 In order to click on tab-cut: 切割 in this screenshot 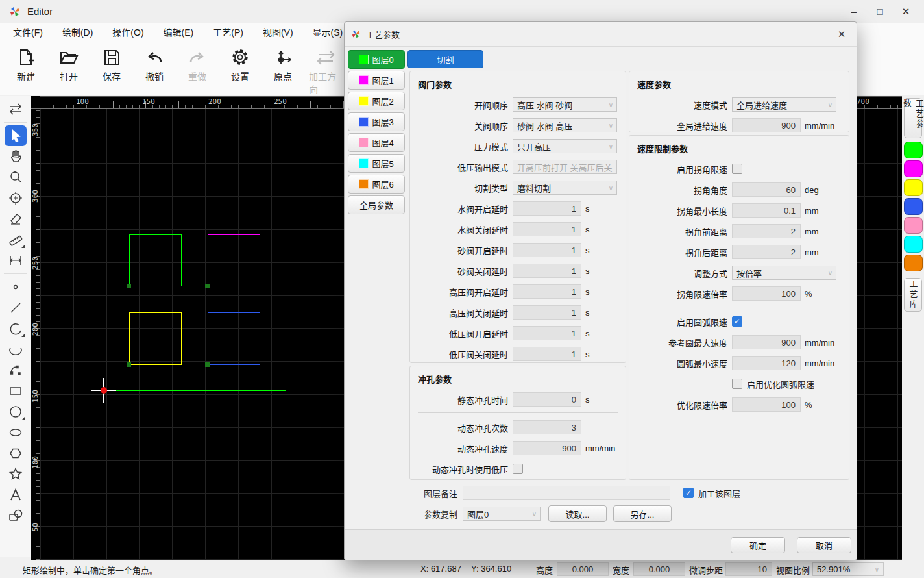, I will do `click(445, 59)`.